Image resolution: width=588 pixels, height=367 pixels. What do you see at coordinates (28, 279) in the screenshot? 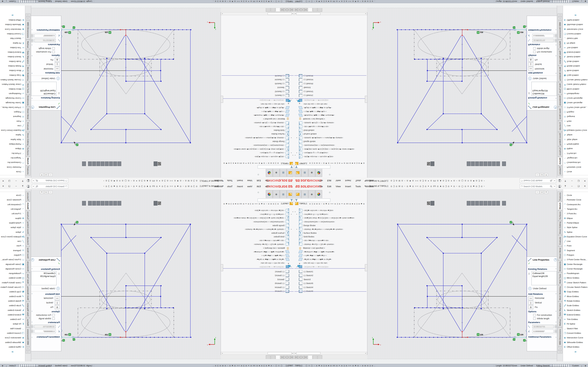
I see `command-category-tab: Mold Tools` at bounding box center [28, 279].